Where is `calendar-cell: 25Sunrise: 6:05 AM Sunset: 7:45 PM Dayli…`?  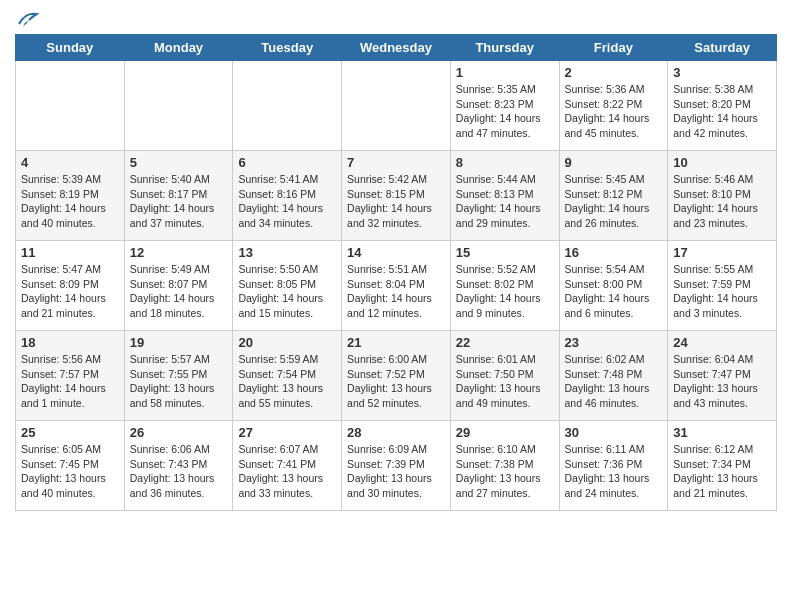 calendar-cell: 25Sunrise: 6:05 AM Sunset: 7:45 PM Dayli… is located at coordinates (70, 466).